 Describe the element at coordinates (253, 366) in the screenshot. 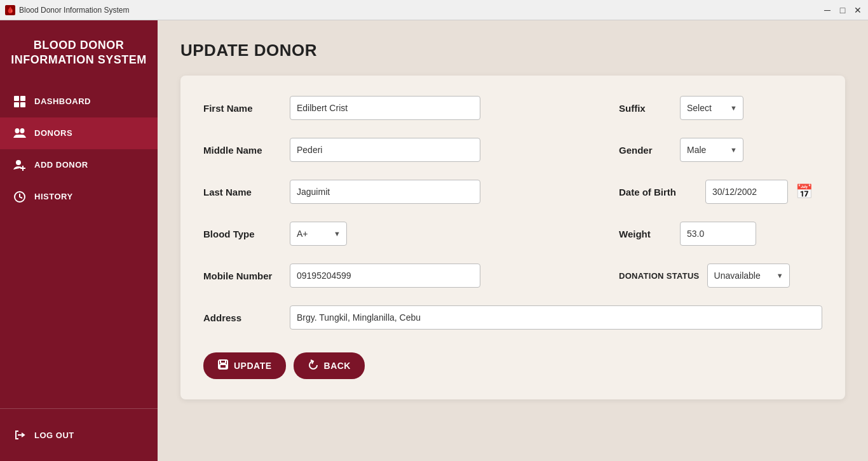

I see `update-label: UPDATE` at that location.